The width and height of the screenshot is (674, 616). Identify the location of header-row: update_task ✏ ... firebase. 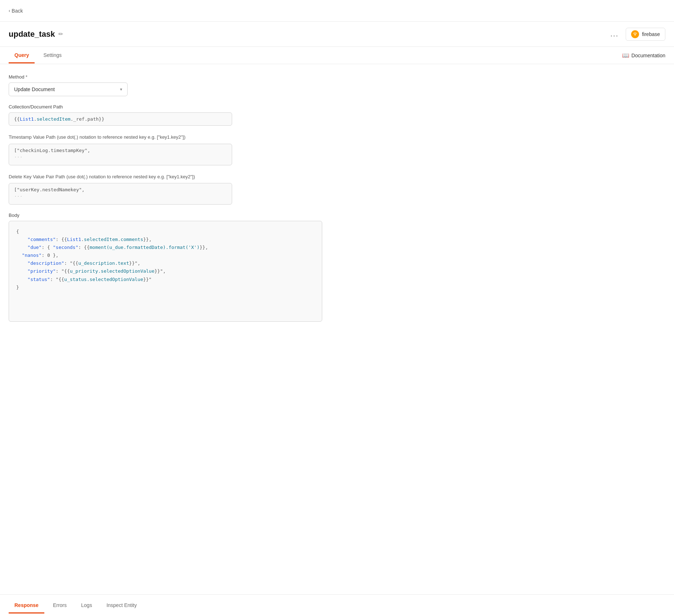
(337, 34).